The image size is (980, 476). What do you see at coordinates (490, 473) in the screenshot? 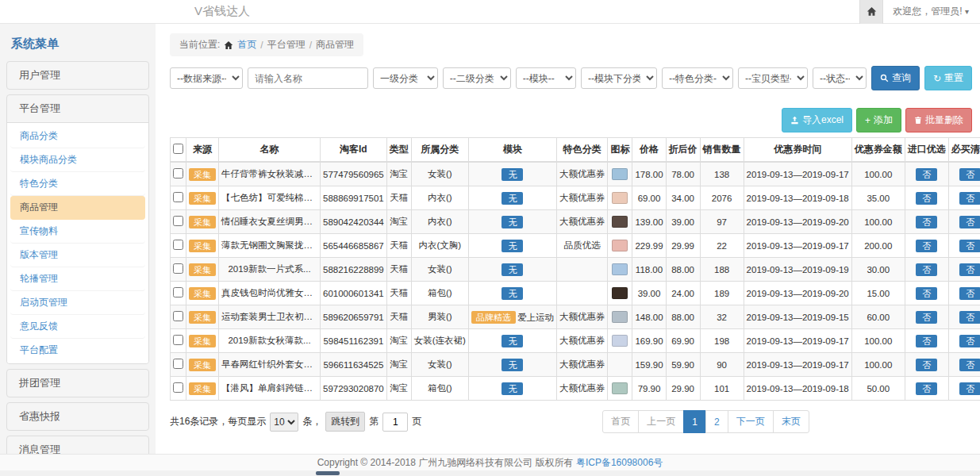
I see `horizontal-scrollbar` at bounding box center [490, 473].